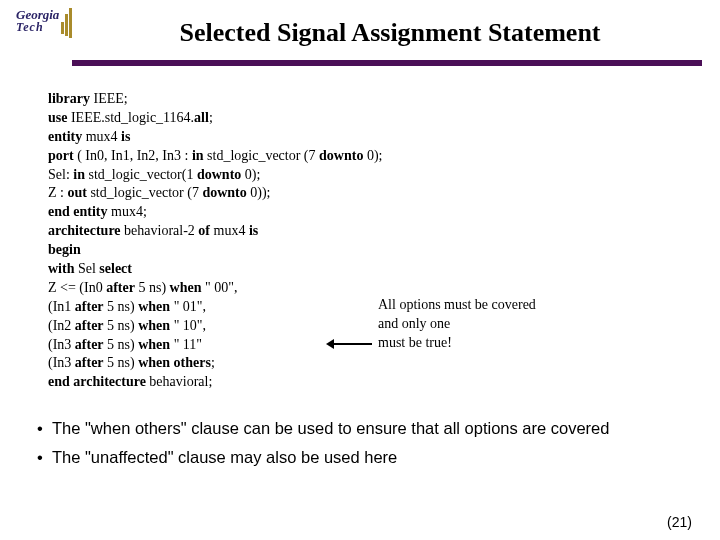  Describe the element at coordinates (38, 20) in the screenshot. I see `logo-text: Georgia Tech` at that location.